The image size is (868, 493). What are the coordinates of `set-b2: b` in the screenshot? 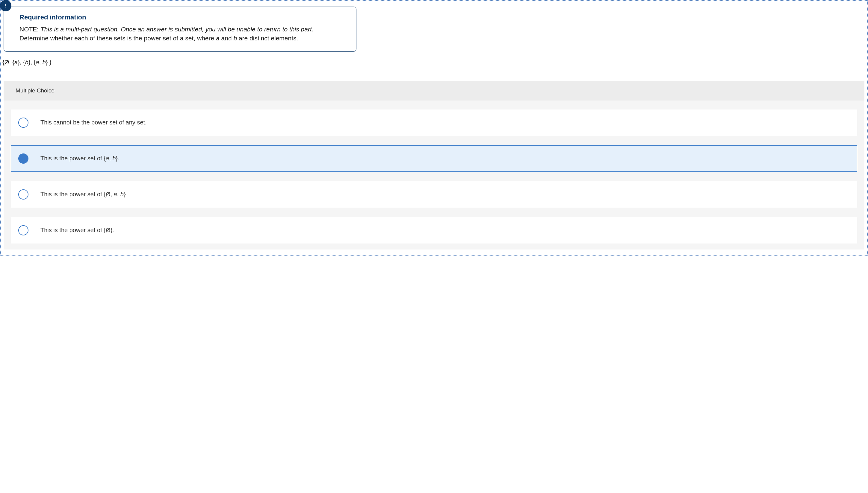 It's located at (44, 62).